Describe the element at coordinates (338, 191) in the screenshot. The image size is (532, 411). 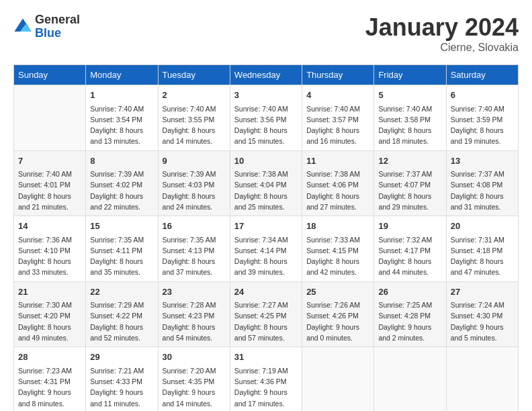
I see `day-info: Sunrise: 7:38 AM Sunset: 4:06 PM Dayligh…` at that location.